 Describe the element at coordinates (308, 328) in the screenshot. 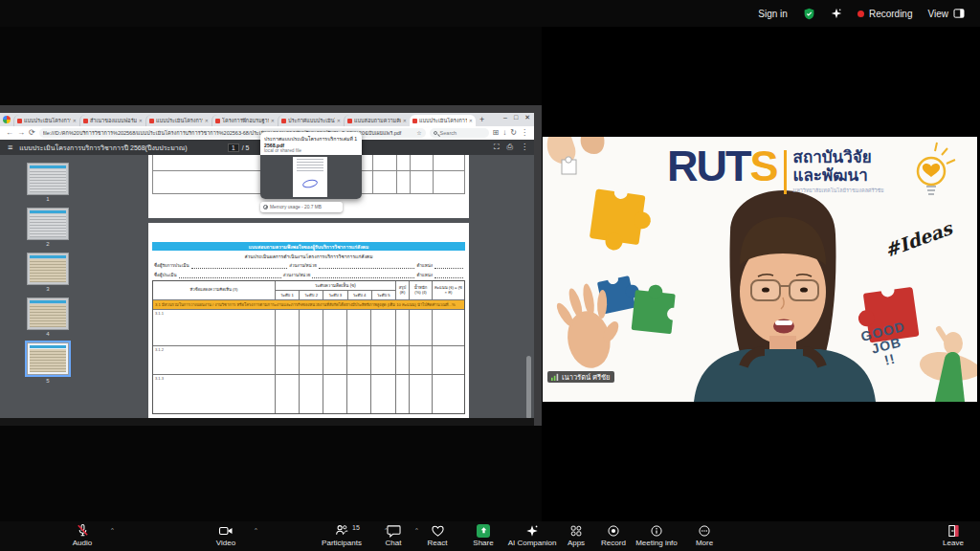

I see `table-row: 3.1.1` at that location.